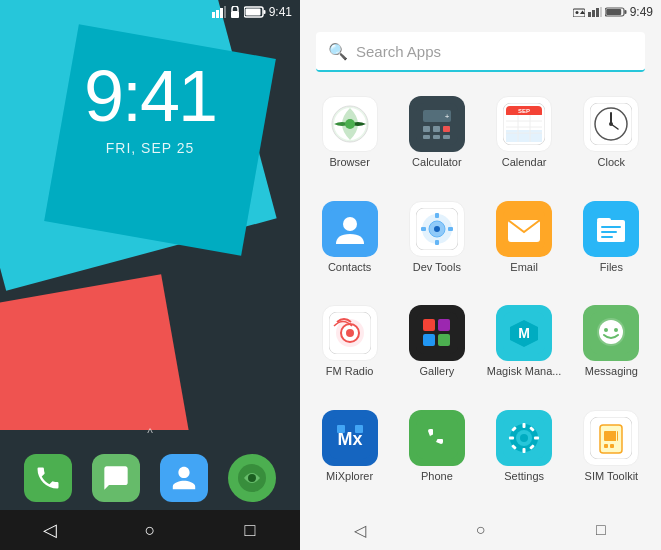  What do you see at coordinates (436, 138) in the screenshot?
I see `list-item: + Calculator` at bounding box center [436, 138].